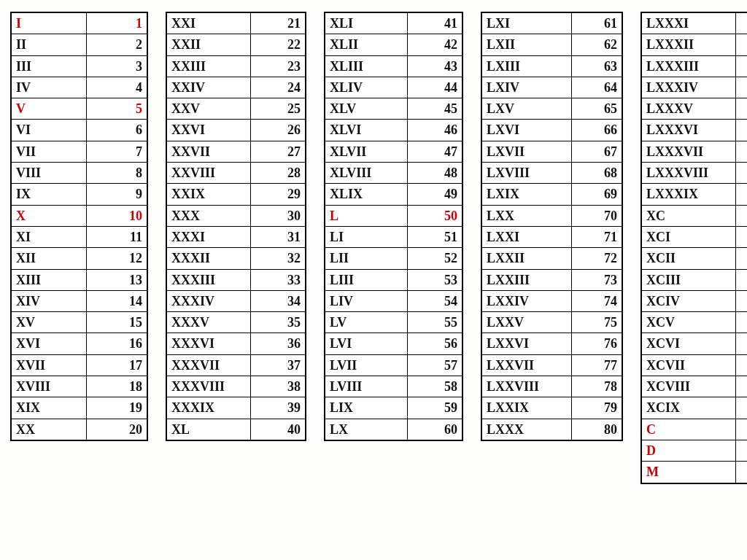 The height and width of the screenshot is (560, 747). Describe the element at coordinates (279, 365) in the screenshot. I see `arabic-number-cell: 37` at that location.